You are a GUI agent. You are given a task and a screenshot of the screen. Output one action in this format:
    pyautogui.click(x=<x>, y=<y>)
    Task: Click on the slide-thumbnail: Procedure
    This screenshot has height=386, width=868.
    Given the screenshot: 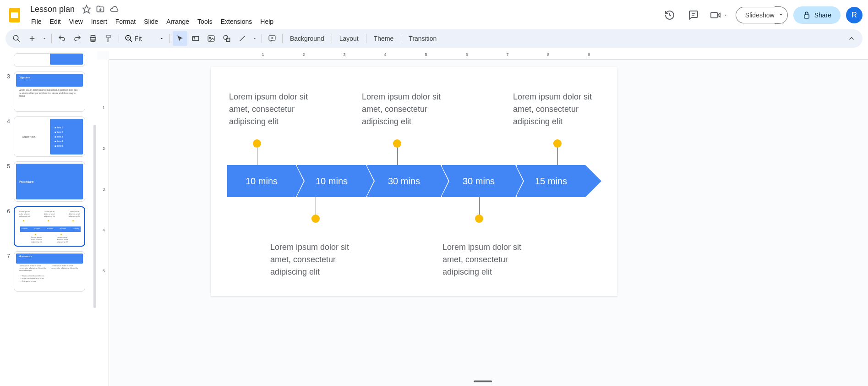 What is the action you would take?
    pyautogui.click(x=49, y=182)
    